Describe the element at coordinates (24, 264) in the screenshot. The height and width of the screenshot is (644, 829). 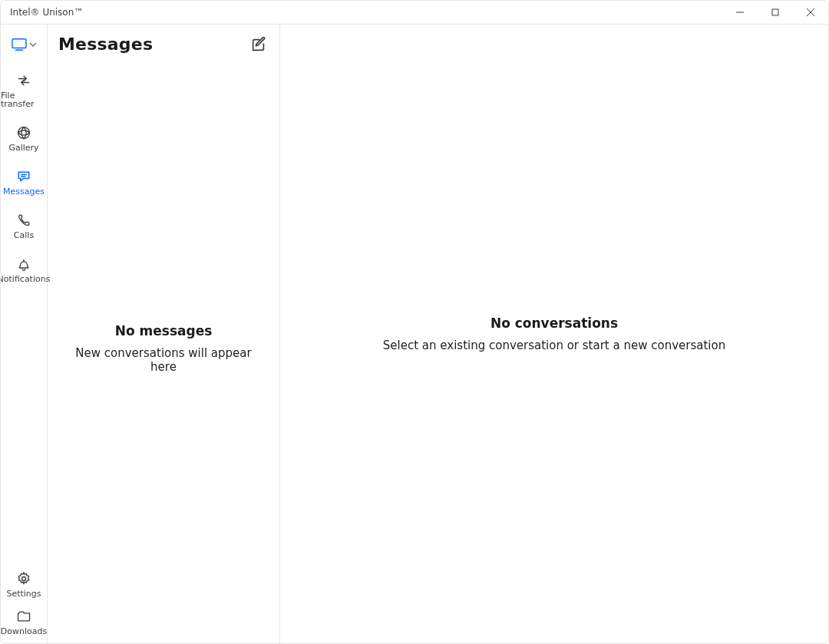
I see `notifications-icon` at that location.